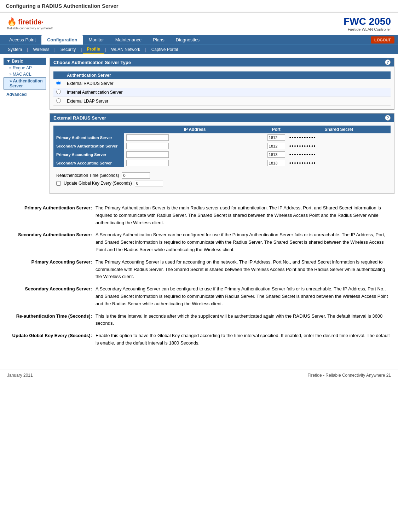  What do you see at coordinates (276, 155) in the screenshot?
I see `primary-acct-port-cell` at bounding box center [276, 155].